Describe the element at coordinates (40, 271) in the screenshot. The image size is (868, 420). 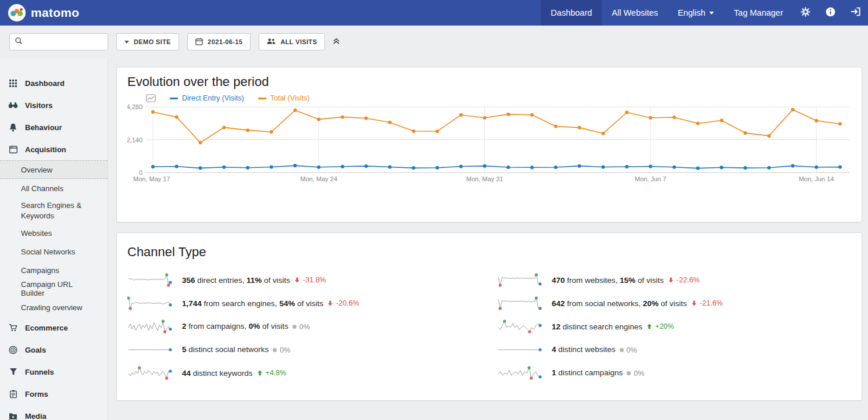
I see `sidebar-item-label: Campaigns` at that location.